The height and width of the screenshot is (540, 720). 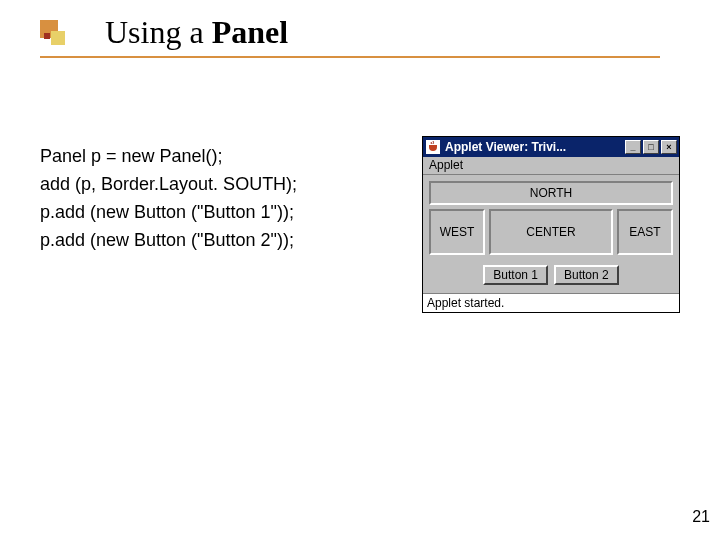 What do you see at coordinates (551, 234) in the screenshot?
I see `applet-client-area: NORTH WEST CENTER EAST Button 1 Button 2` at bounding box center [551, 234].